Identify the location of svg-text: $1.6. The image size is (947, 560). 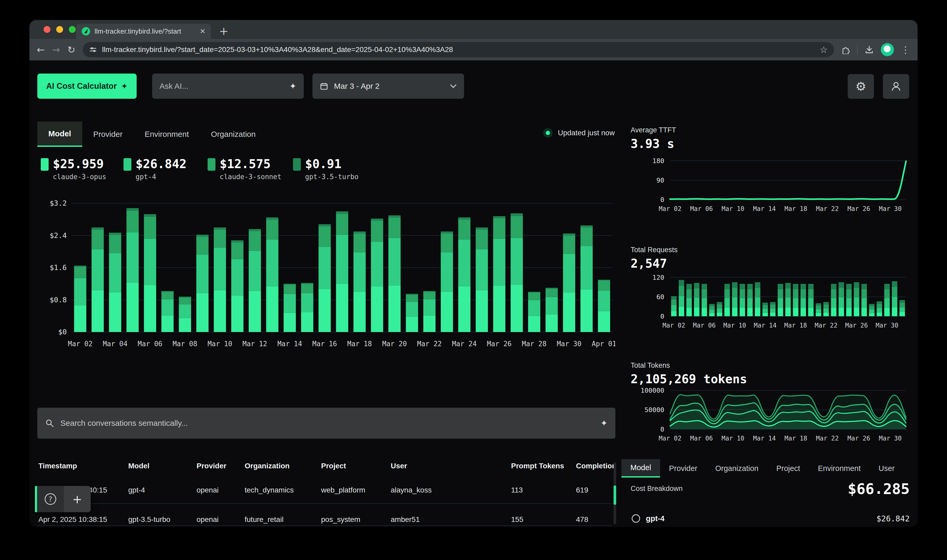
(58, 268).